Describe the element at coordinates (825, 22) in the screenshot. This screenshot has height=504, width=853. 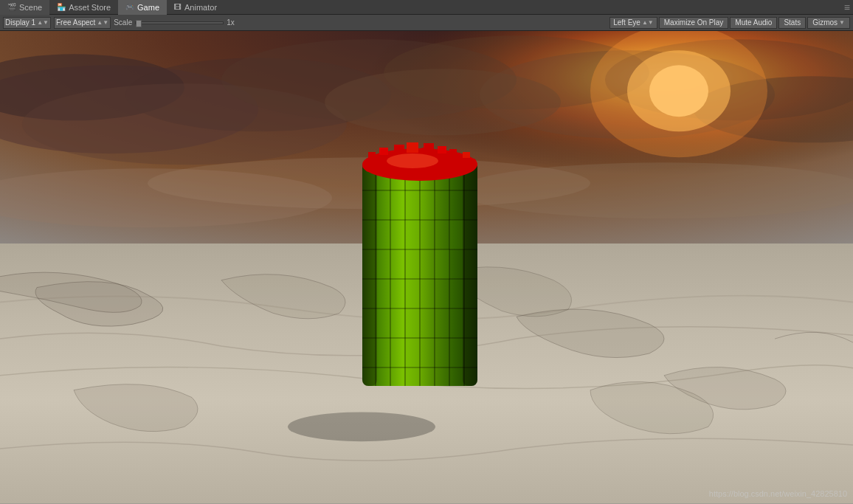
I see `gizmos-label: Gizmos` at that location.